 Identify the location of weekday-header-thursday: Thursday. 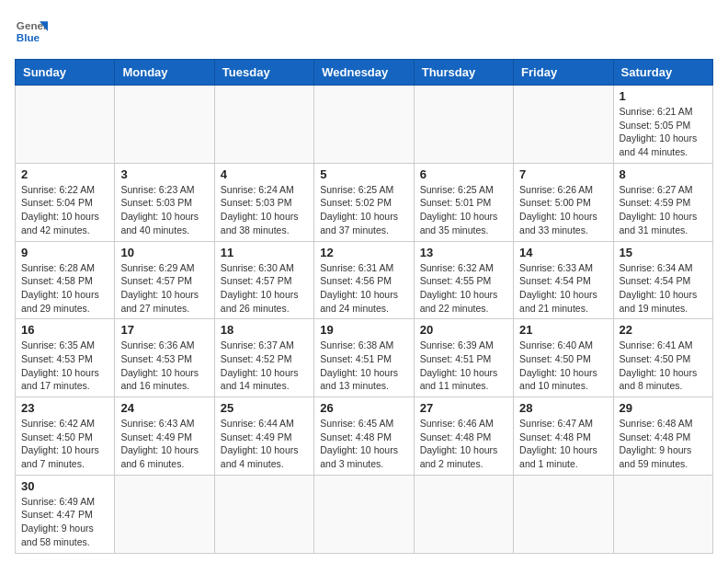
(463, 73).